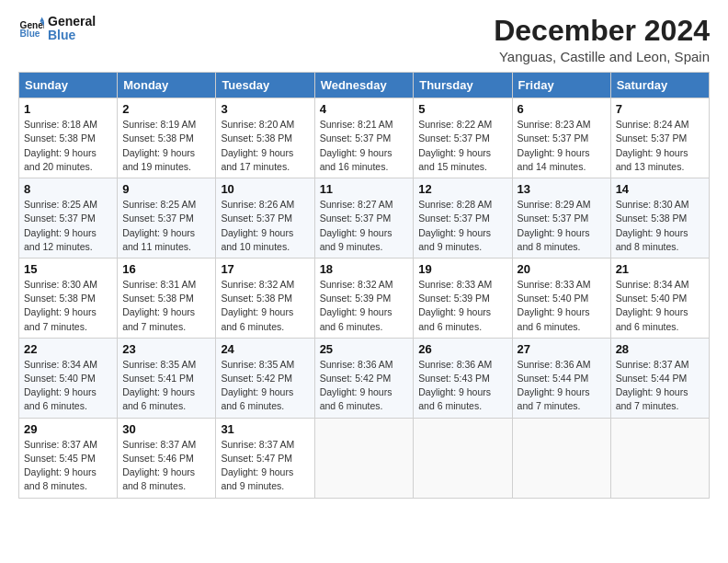 The image size is (728, 563). What do you see at coordinates (562, 305) in the screenshot?
I see `day-info: Sunrise: 8:33 AMSunset: 5:40 PMDaylight:…` at bounding box center [562, 305].